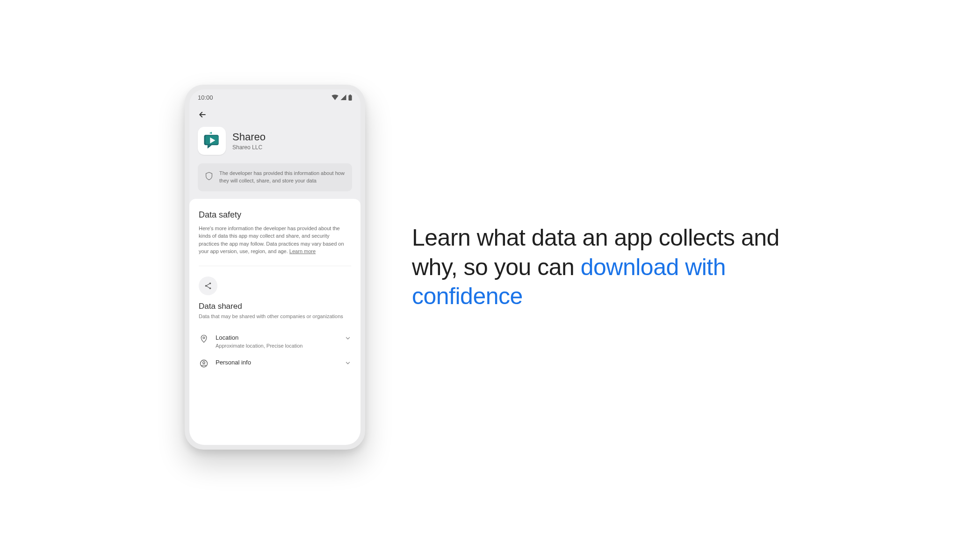 This screenshot has width=980, height=553. I want to click on signal-icon, so click(343, 97).